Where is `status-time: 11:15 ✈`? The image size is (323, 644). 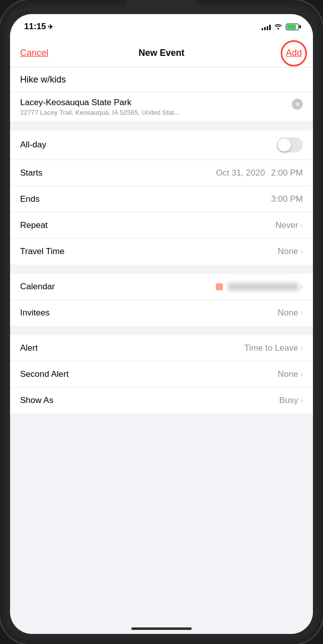 status-time: 11:15 ✈ is located at coordinates (39, 27).